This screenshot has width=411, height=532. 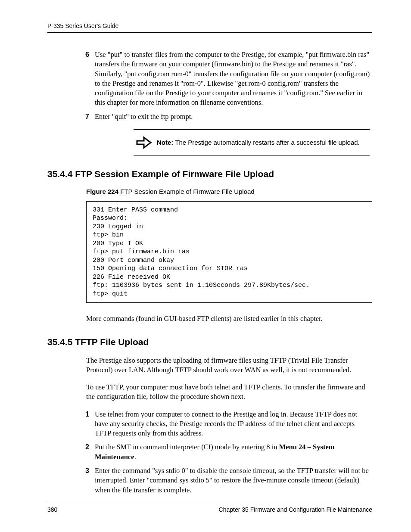 What do you see at coordinates (165, 142) in the screenshot?
I see `note-label: Note:` at bounding box center [165, 142].